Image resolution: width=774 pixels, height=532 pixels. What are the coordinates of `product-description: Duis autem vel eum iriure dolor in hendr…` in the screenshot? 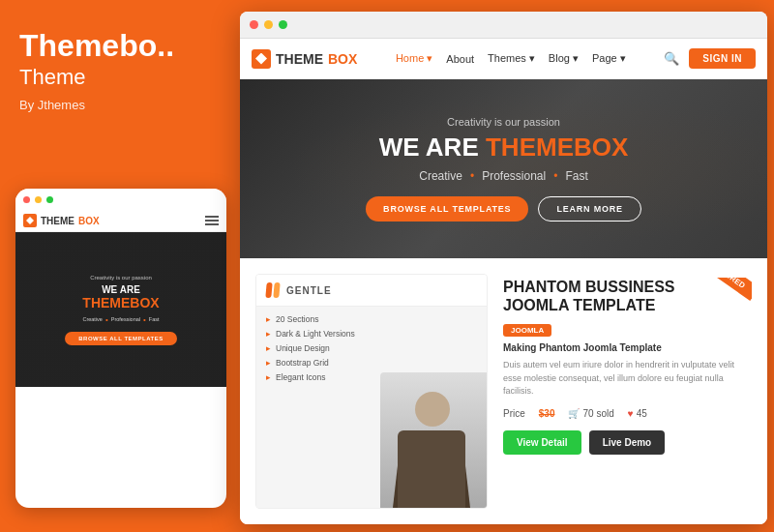 It's located at (627, 379).